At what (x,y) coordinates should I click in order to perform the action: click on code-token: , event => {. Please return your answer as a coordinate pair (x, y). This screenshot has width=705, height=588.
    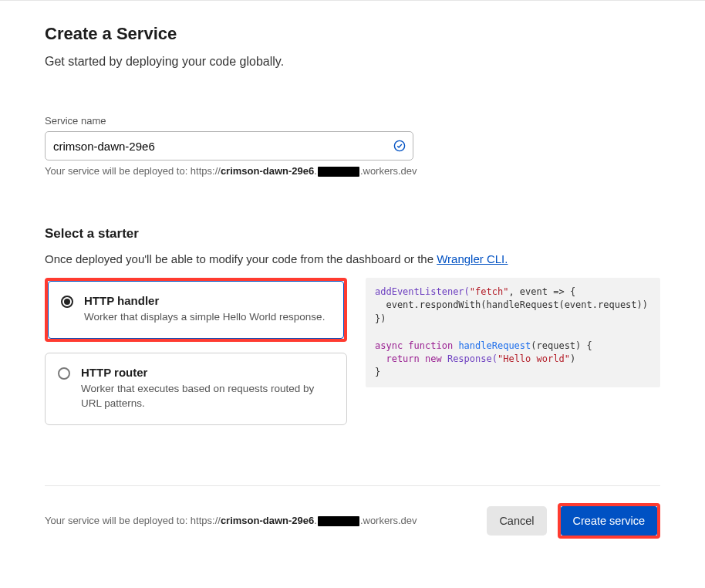
    Looking at the image, I should click on (541, 292).